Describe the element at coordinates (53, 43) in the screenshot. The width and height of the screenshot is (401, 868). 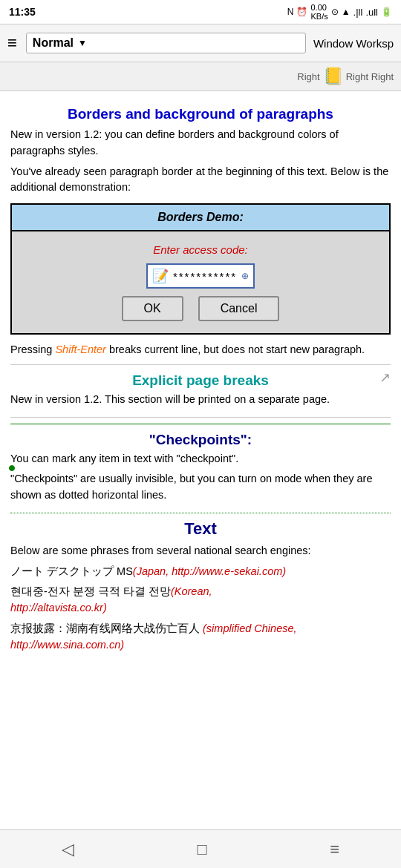
I see `style-label: Normal` at that location.